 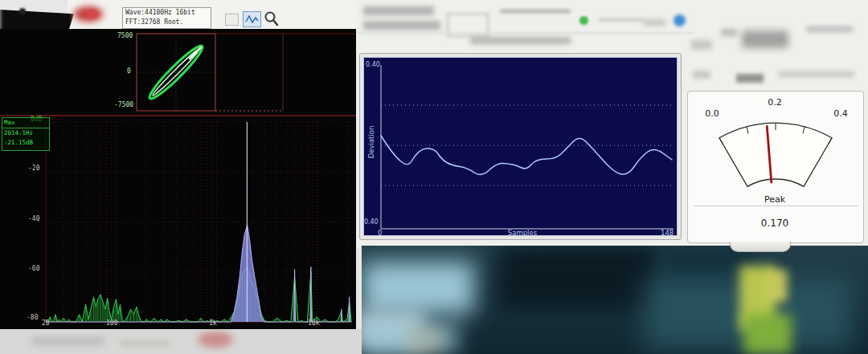 I want to click on zoom-tool-button, so click(x=272, y=19).